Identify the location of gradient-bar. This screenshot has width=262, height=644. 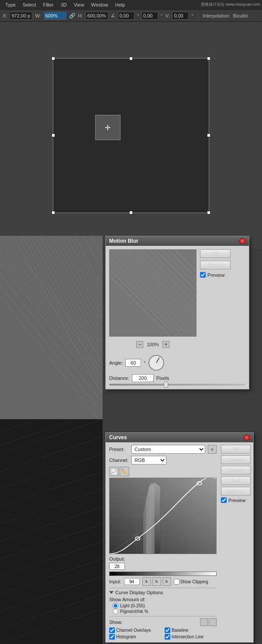
(163, 574).